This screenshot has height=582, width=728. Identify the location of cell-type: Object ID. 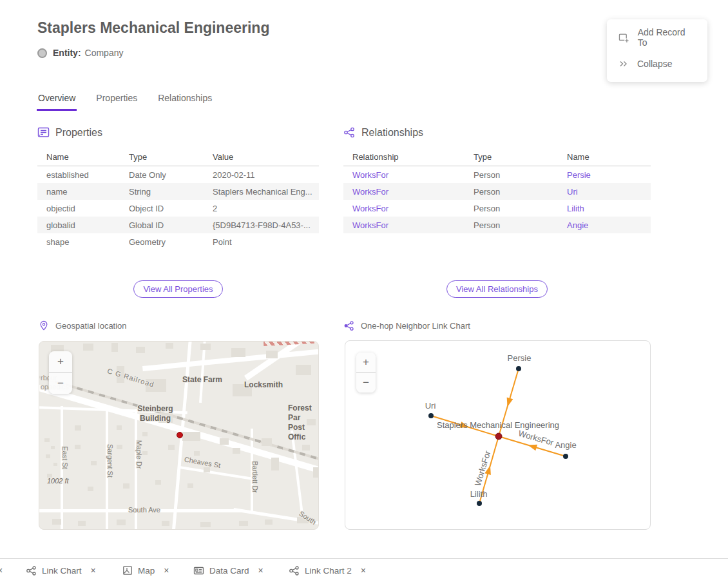
(162, 209).